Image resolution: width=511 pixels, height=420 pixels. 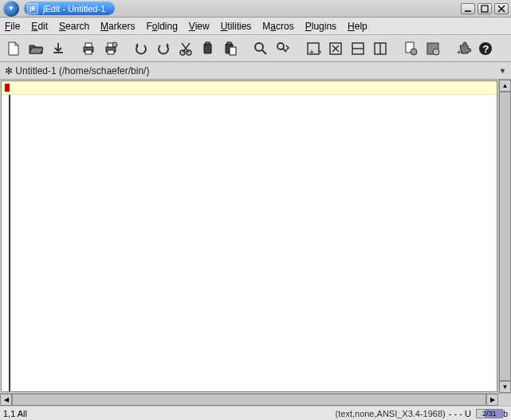 What do you see at coordinates (460, 414) in the screenshot?
I see `status-flags: - - - U` at bounding box center [460, 414].